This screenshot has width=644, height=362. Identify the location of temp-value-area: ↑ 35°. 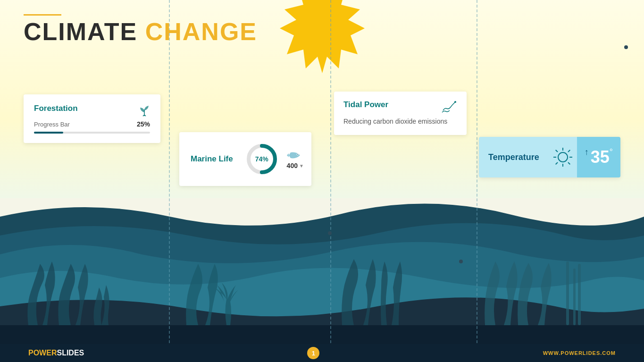
(599, 157).